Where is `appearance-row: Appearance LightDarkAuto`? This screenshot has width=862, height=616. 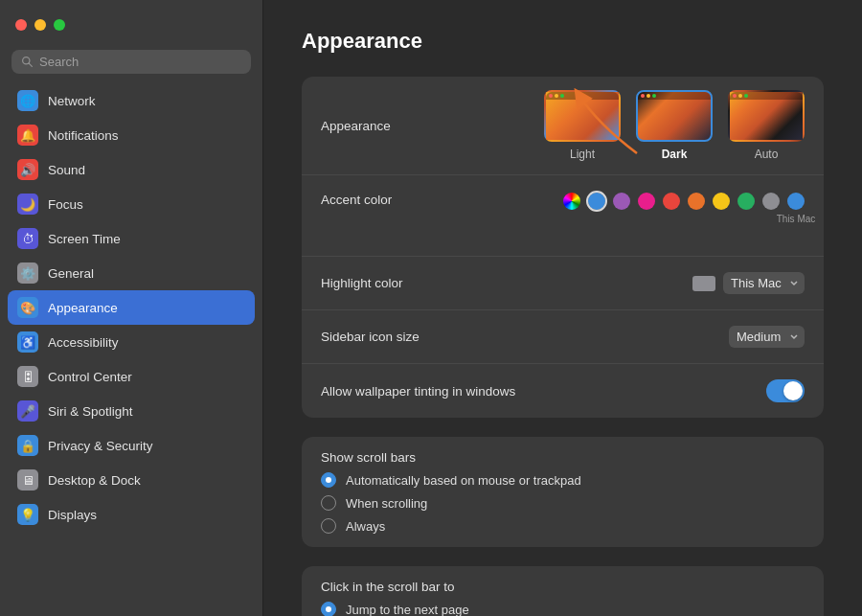
appearance-row: Appearance LightDarkAuto is located at coordinates (563, 126).